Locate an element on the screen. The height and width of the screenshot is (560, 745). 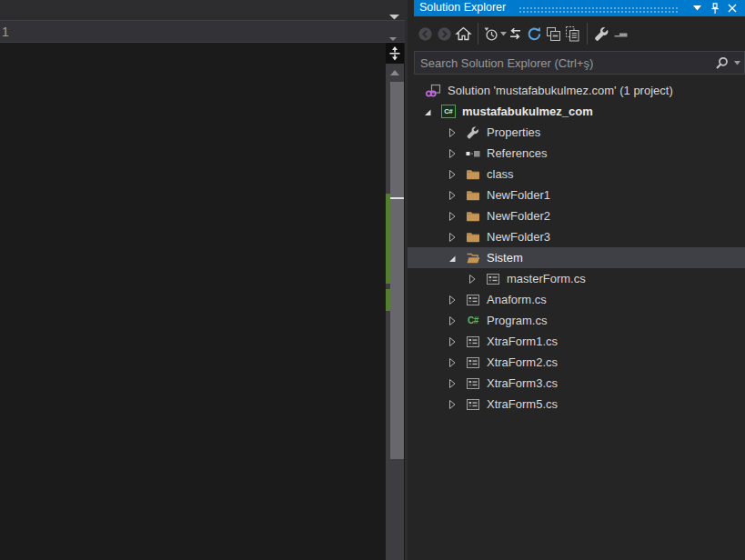
scrollbar-annotation-mark is located at coordinates (388, 300).